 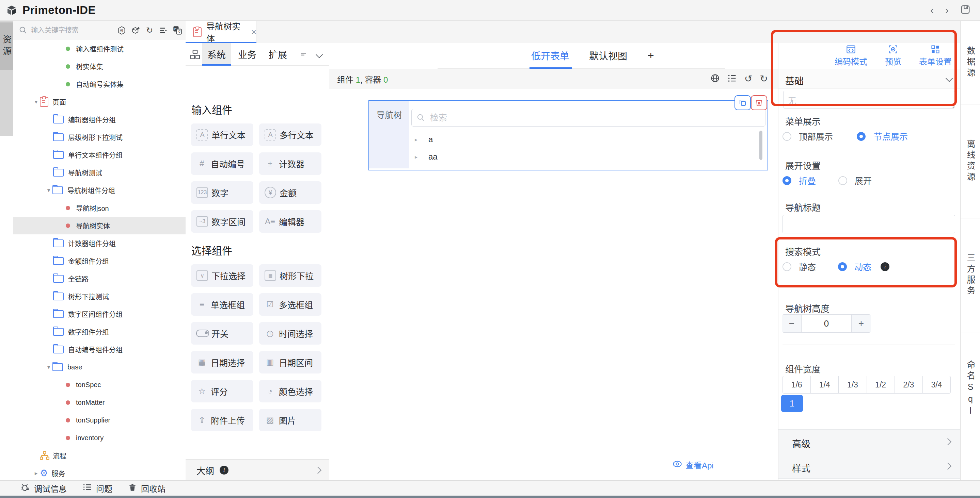 What do you see at coordinates (100, 119) in the screenshot?
I see `tree-item: 编辑器组件分组` at bounding box center [100, 119].